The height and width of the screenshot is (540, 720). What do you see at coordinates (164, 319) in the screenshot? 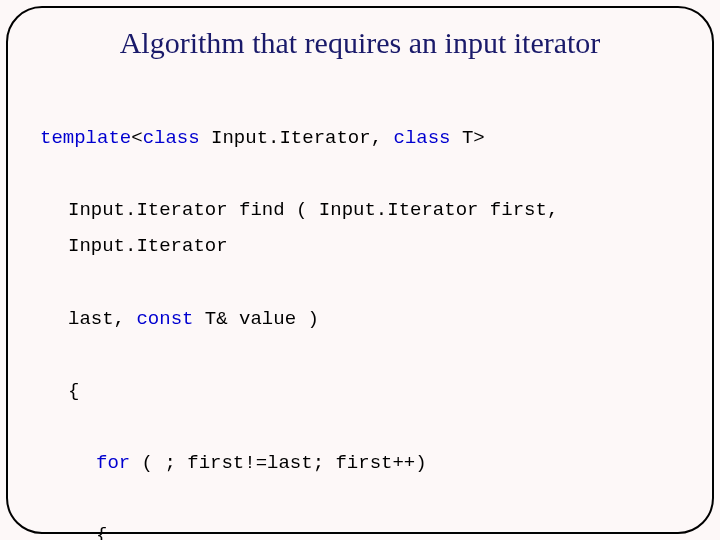
I see `keyword-const: const` at bounding box center [164, 319].